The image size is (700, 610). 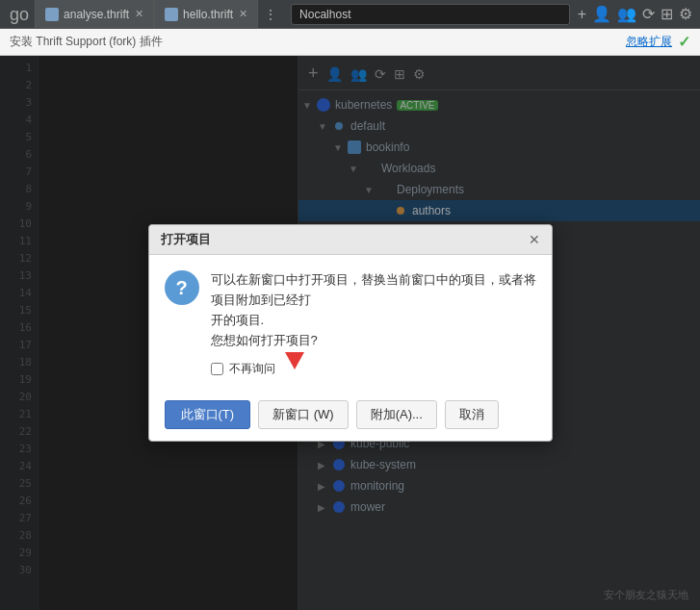 What do you see at coordinates (325, 14) in the screenshot?
I see `address-text: Nocalhost` at bounding box center [325, 14].